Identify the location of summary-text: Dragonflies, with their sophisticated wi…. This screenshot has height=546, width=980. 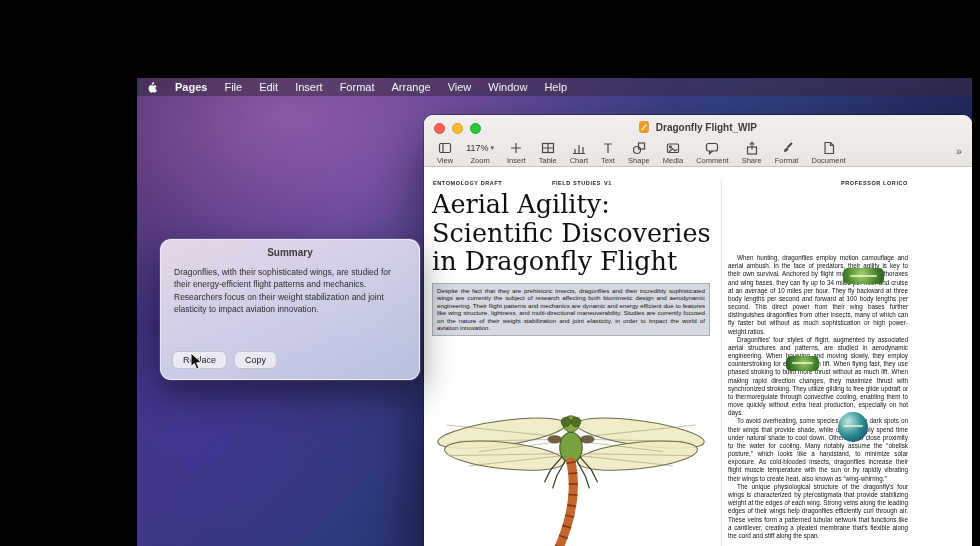
(290, 286).